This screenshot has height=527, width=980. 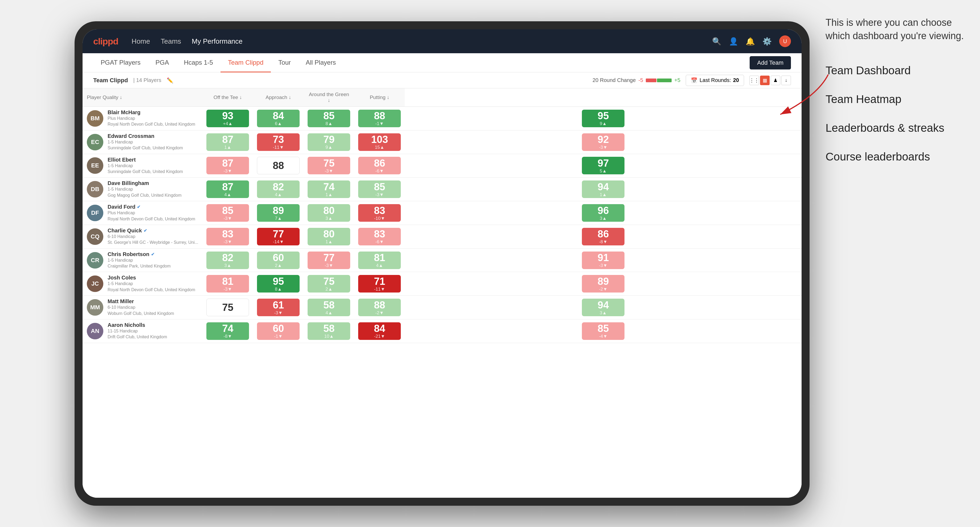 What do you see at coordinates (153, 331) in the screenshot?
I see `player-handicap: 11-15 Handicap` at bounding box center [153, 331].